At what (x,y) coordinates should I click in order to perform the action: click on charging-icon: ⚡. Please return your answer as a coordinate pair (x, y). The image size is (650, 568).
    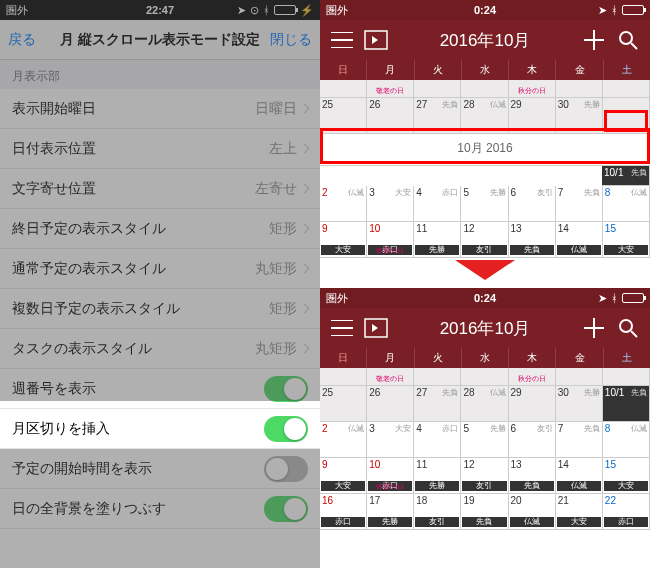
    Looking at the image, I should click on (307, 10).